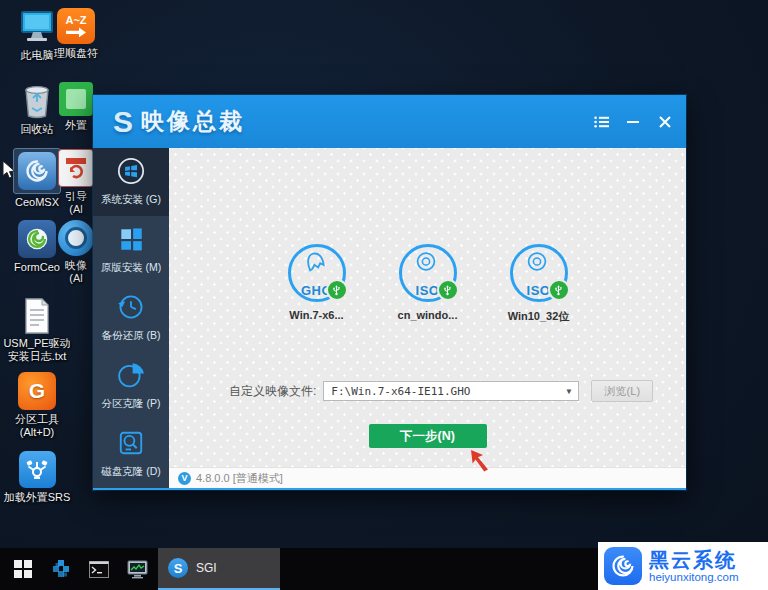 The width and height of the screenshot is (768, 590). I want to click on taskbar-task-sgi: S SGI, so click(219, 569).